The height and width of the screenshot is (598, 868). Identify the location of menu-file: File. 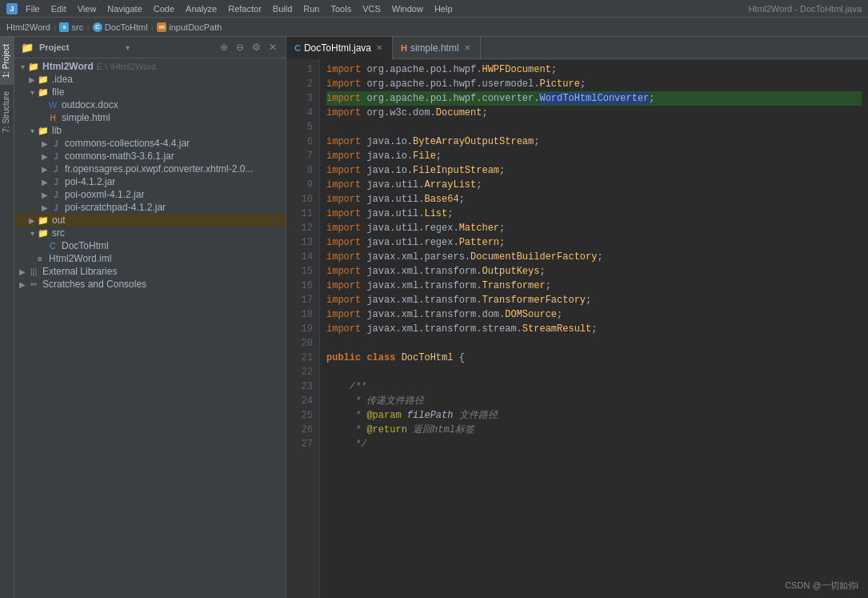
(33, 9).